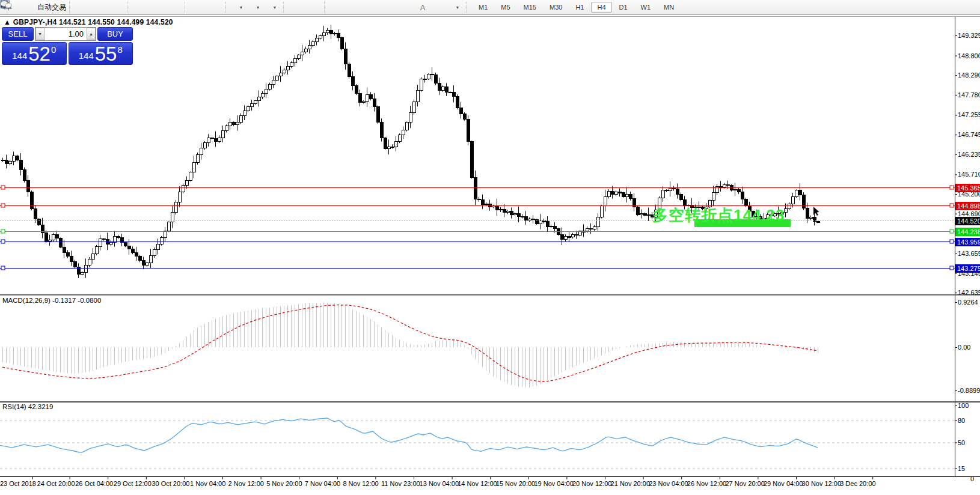 The image size is (980, 495). Describe the element at coordinates (456, 7) in the screenshot. I see `arrows-button: ▾` at that location.